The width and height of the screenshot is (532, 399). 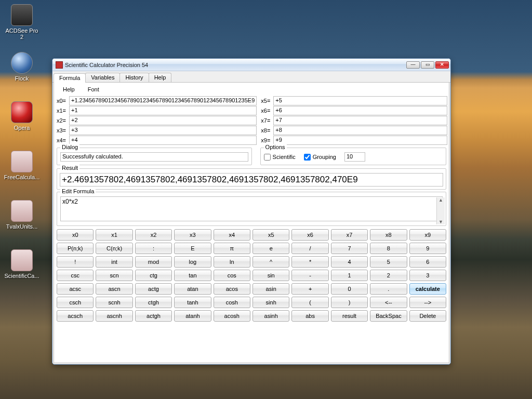 What do you see at coordinates (389, 248) in the screenshot?
I see `key-8: 8` at bounding box center [389, 248].